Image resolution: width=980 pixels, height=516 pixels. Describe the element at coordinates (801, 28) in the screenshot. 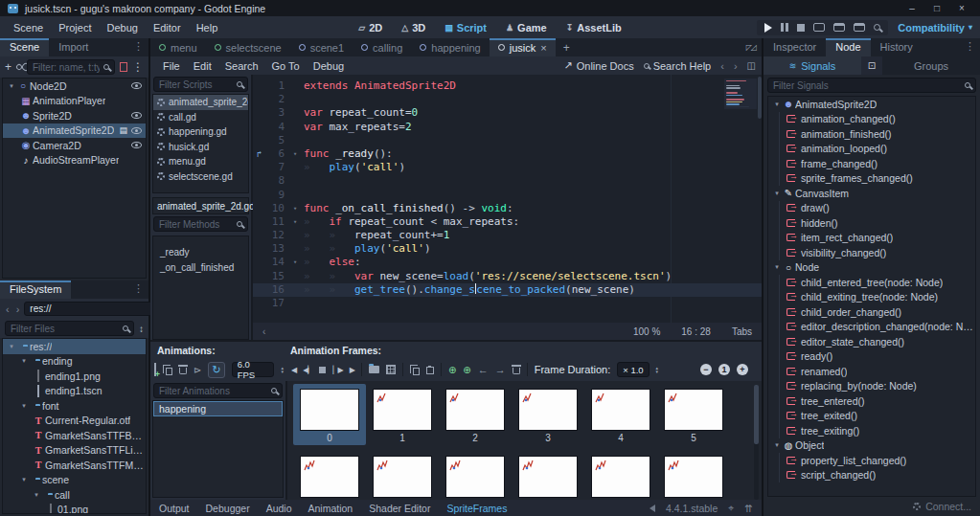

I see `stop-button` at that location.